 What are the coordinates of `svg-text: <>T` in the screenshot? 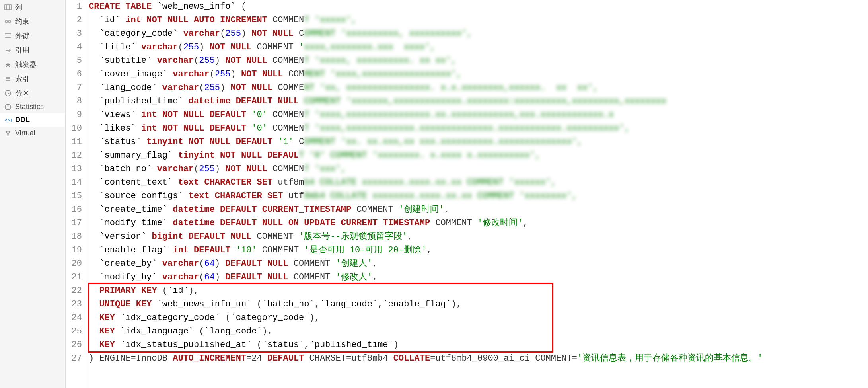 It's located at (8, 120).